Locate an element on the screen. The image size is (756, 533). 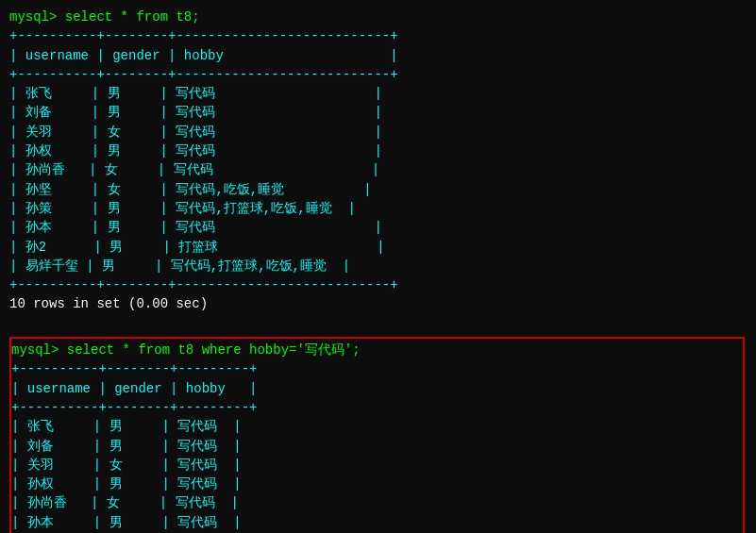
q2-row: | 关羽 | 女 | 写代码 | is located at coordinates (378, 465).